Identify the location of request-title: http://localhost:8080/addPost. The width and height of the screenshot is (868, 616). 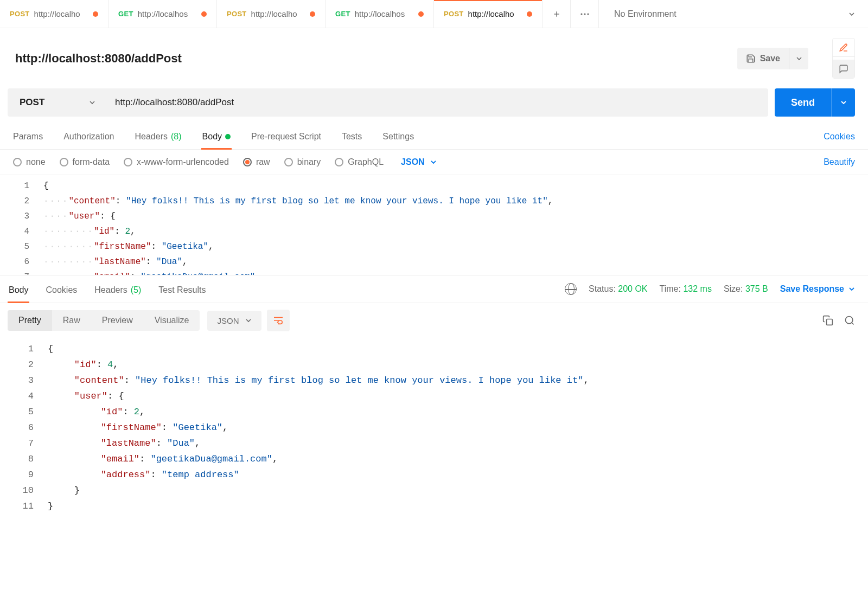
(372, 59).